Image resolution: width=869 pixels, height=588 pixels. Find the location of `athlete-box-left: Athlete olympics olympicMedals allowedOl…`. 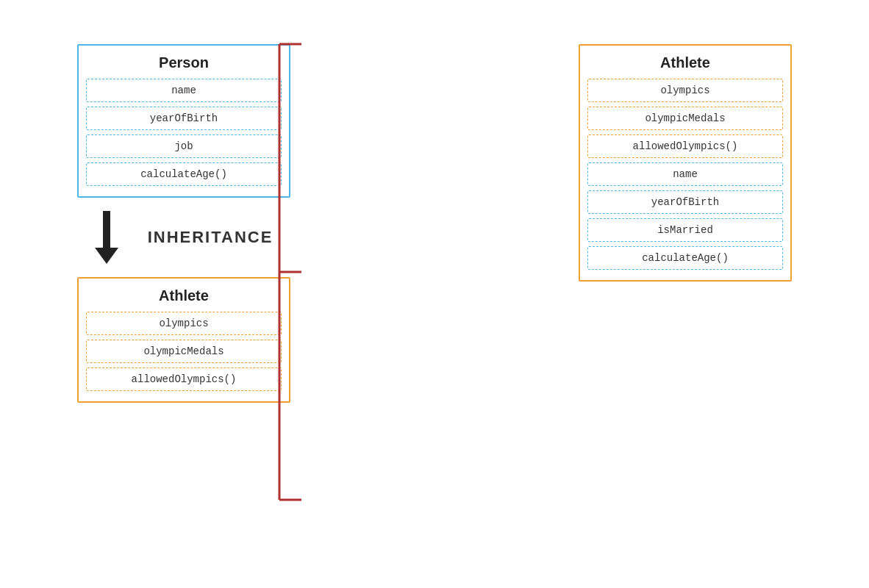

athlete-box-left: Athlete olympics olympicMedals allowedOl… is located at coordinates (184, 340).